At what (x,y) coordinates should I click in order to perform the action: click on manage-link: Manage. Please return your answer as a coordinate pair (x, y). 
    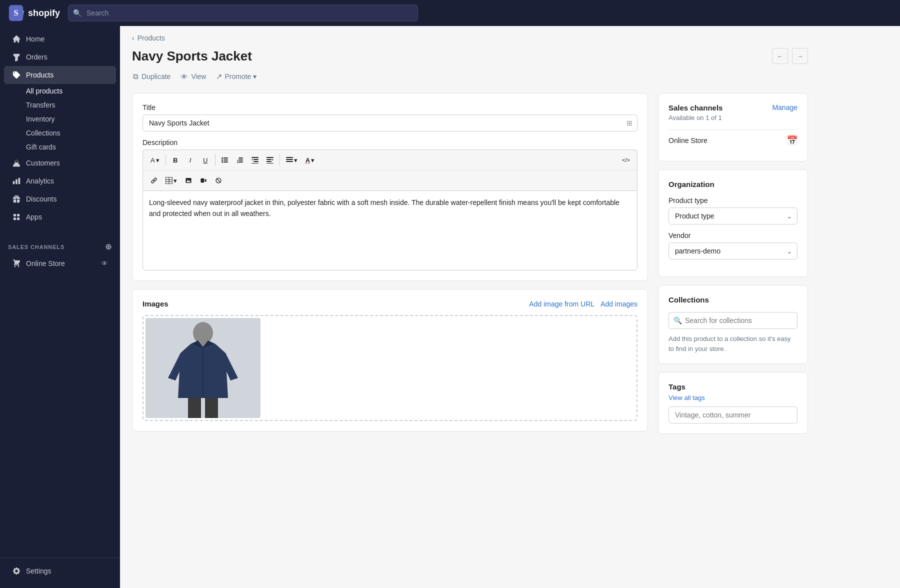
    Looking at the image, I should click on (785, 108).